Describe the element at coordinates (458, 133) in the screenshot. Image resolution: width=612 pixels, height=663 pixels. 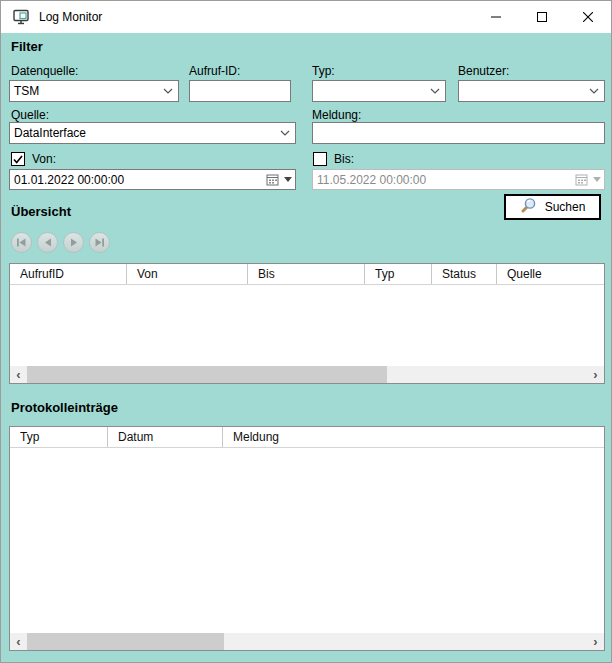
I see `meldung-input` at that location.